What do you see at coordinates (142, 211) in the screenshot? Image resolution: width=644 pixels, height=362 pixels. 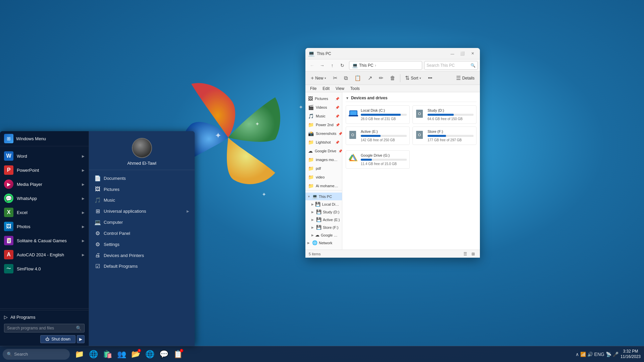 I see `link-universal-apps: ⊞ Universal applications ▶` at bounding box center [142, 211].